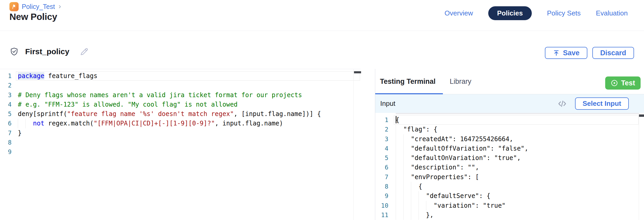 The height and width of the screenshot is (220, 644). I want to click on code-line: 7}, so click(180, 133).